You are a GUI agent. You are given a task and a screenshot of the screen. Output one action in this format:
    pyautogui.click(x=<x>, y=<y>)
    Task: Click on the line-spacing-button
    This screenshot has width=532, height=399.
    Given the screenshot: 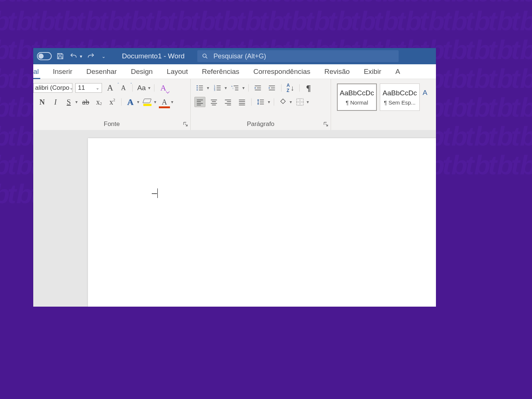 What is the action you would take?
    pyautogui.click(x=261, y=102)
    